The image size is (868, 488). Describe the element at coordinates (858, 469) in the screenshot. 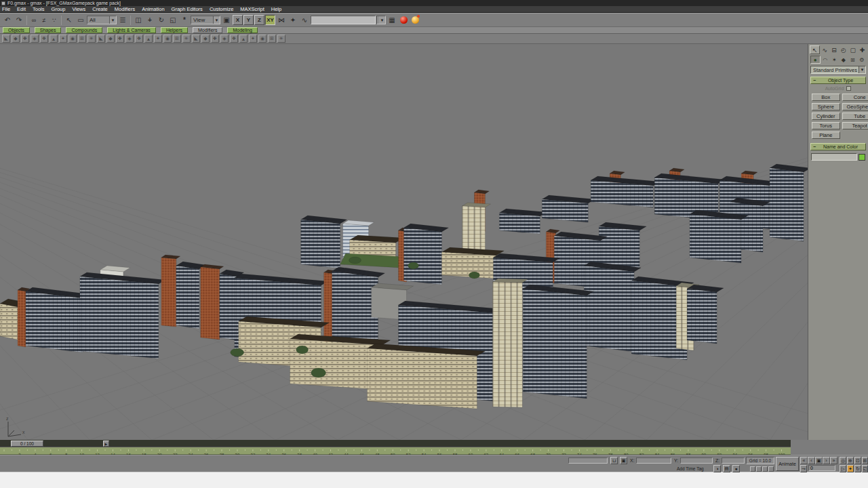

I see `arc-rotate-icon: ↻` at that location.